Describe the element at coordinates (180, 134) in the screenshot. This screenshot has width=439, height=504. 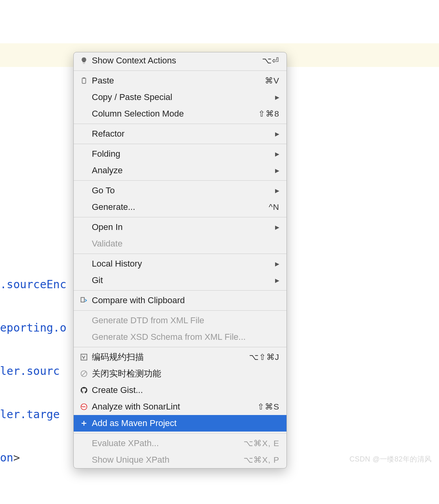
I see `menu-item-refactor: Refactor ▶` at that location.